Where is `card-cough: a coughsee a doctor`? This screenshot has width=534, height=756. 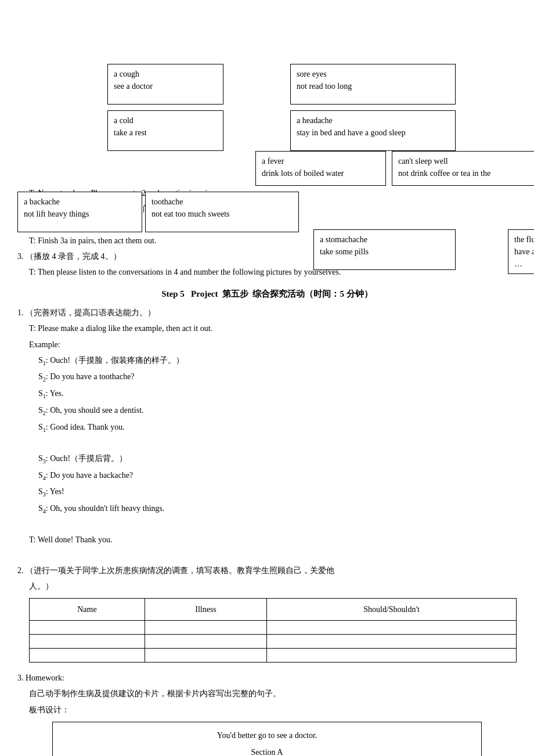
card-cough: a coughsee a doctor is located at coordinates (165, 84).